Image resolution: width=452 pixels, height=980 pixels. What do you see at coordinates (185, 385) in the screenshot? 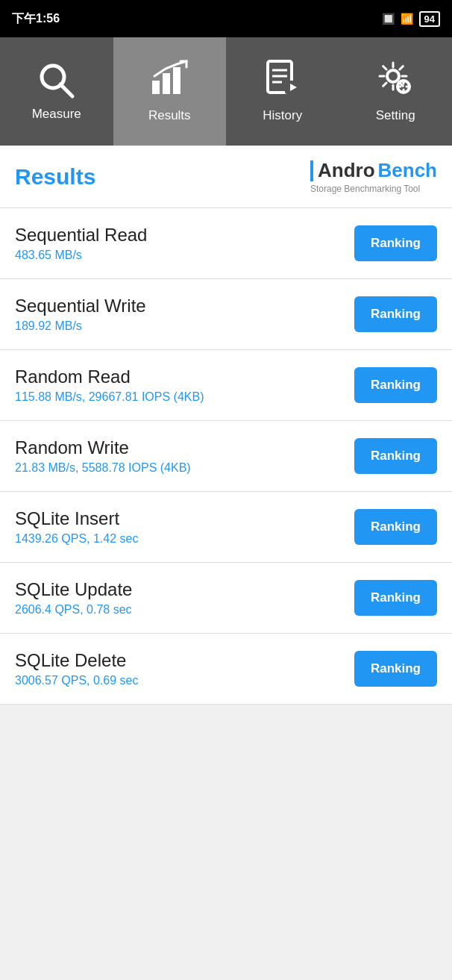
I see `result-info-random-read: Random Read 115.88 MB/s, 29667.81 IOPS (…` at bounding box center [185, 385].